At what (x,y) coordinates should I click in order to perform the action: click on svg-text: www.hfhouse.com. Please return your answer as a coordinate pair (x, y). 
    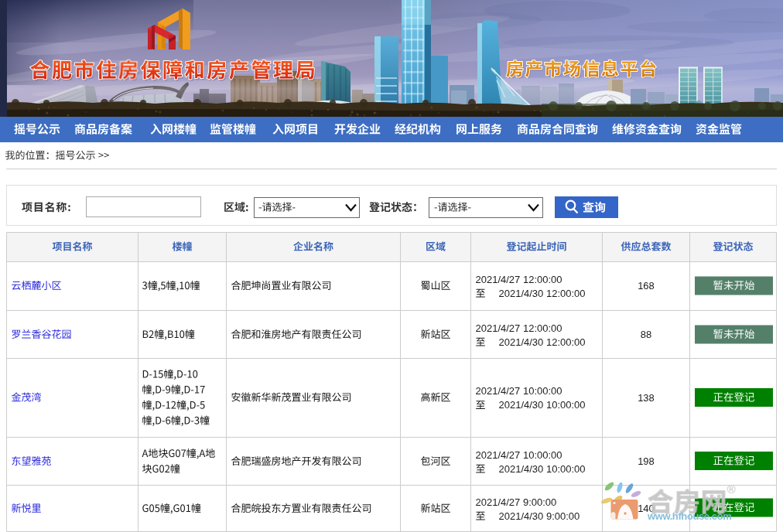
    Looking at the image, I should click on (689, 517).